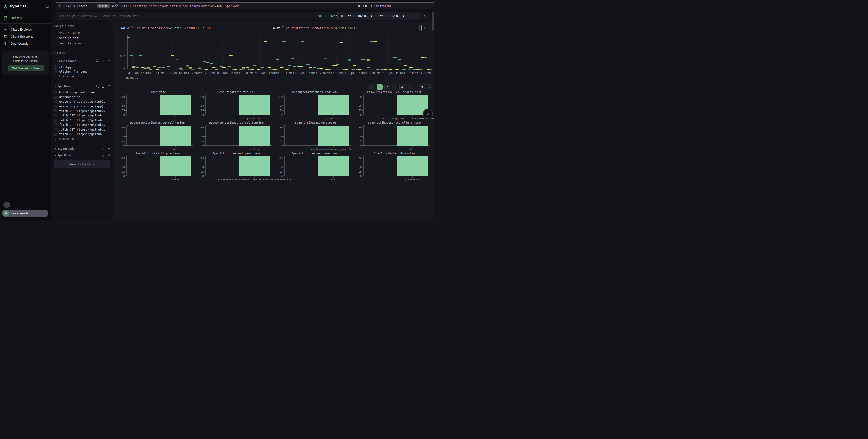  I want to click on pagination-page-2: 2, so click(387, 87).